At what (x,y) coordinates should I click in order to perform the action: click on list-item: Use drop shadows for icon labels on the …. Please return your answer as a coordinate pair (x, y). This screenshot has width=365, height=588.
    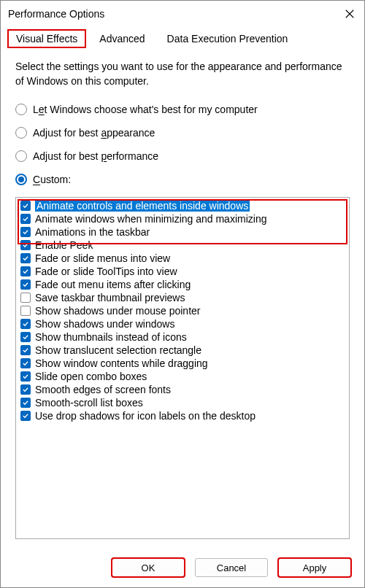
    Looking at the image, I should click on (182, 416).